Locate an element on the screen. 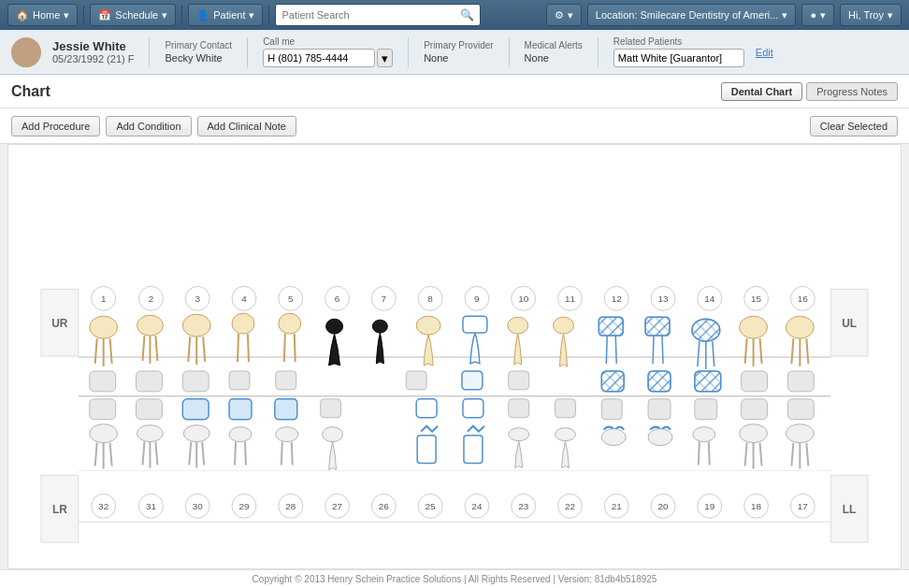  call-me-label: Call me is located at coordinates (327, 41).